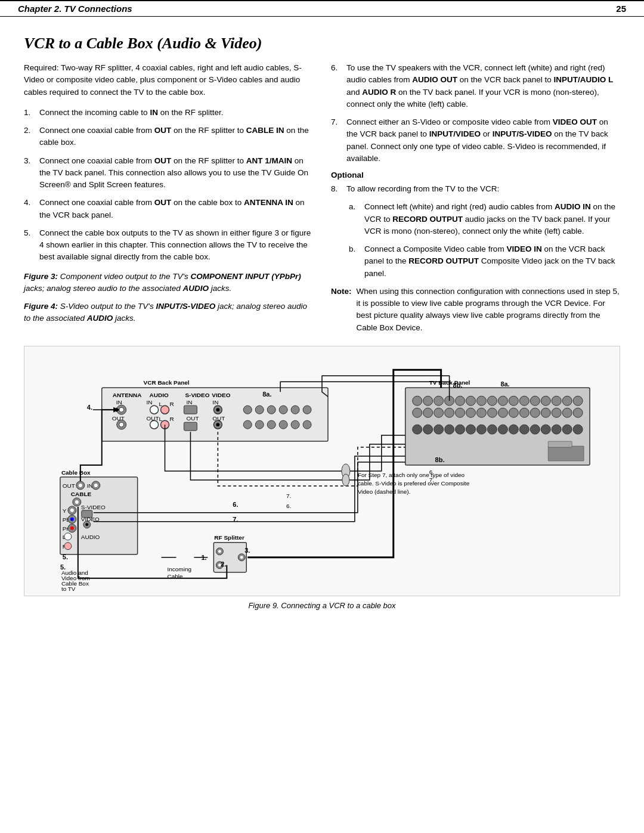 The width and height of the screenshot is (644, 833). I want to click on step-4: 4. Connect one coaxial cable from OUT on…, so click(168, 209).